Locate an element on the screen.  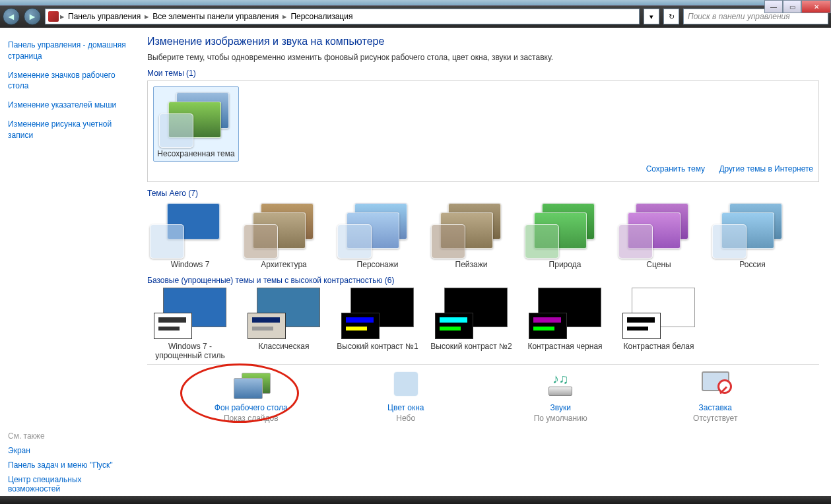
footer-sublabel: Показ слайдов is located at coordinates (251, 418).